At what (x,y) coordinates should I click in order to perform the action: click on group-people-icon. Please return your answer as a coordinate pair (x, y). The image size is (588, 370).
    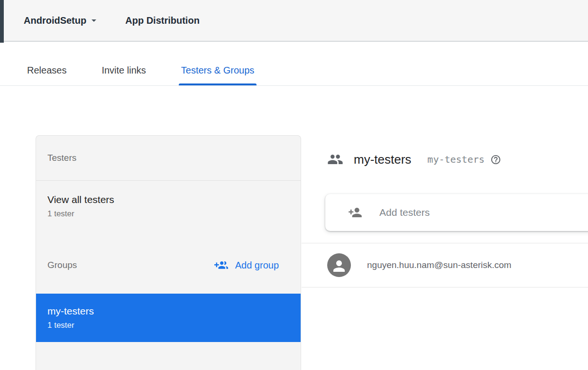
    Looking at the image, I should click on (335, 159).